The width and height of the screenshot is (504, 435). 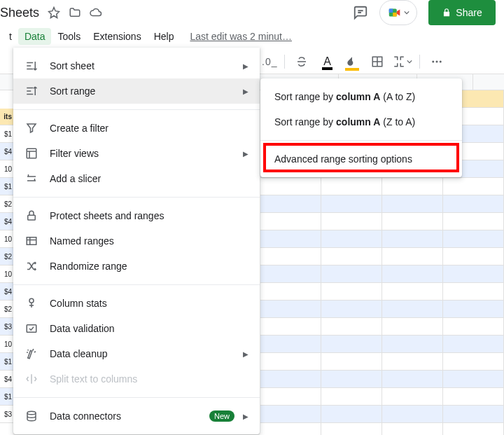 I want to click on doc-title: Sheets, so click(x=20, y=13).